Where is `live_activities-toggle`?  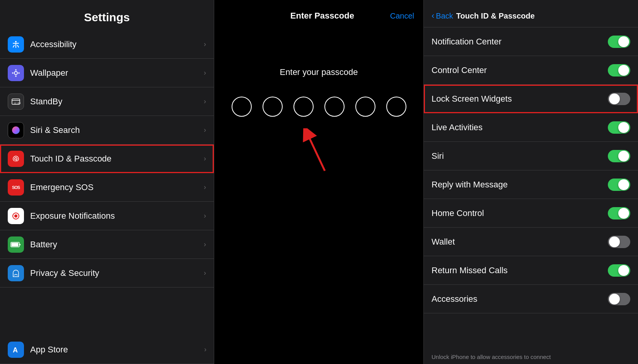 live_activities-toggle is located at coordinates (619, 128).